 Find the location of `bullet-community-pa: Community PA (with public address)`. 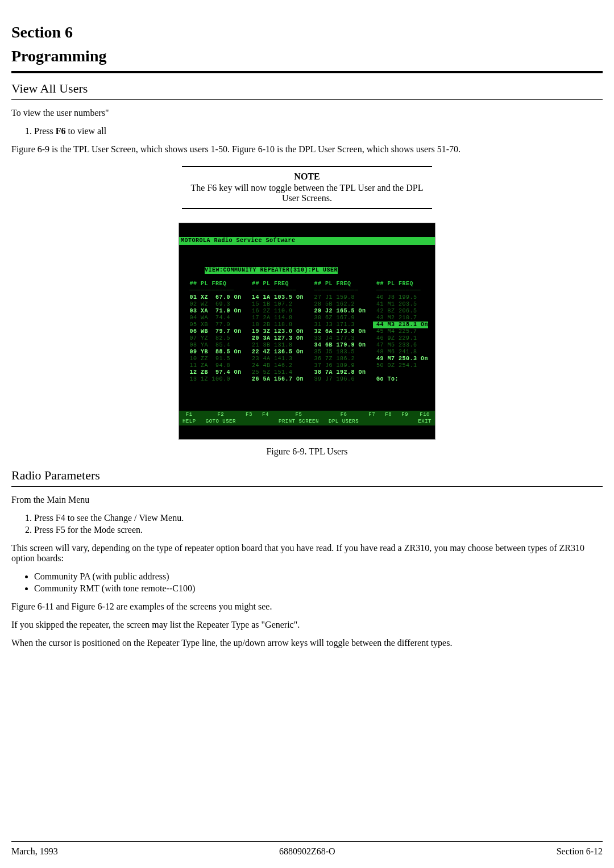

bullet-community-pa: Community PA (with public address) is located at coordinates (318, 577).